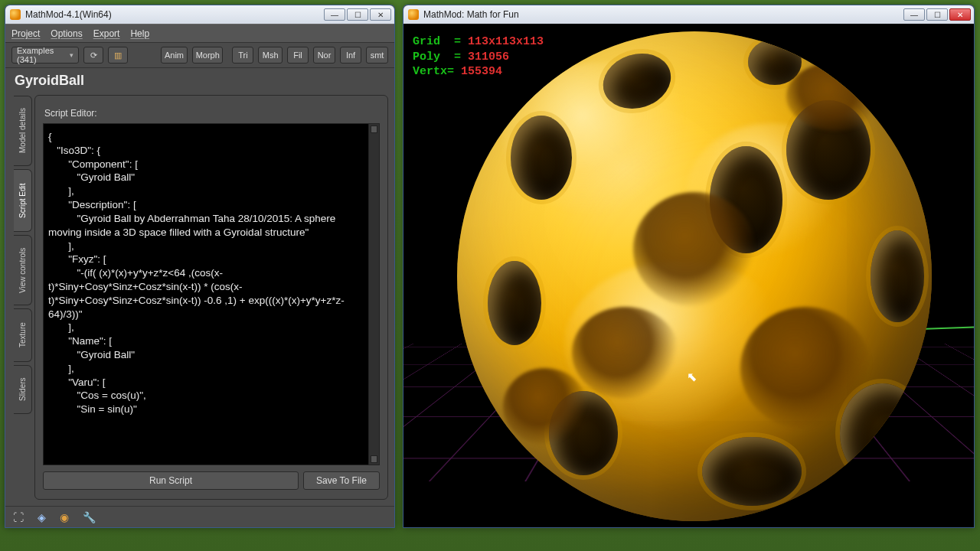 The image size is (980, 551). Describe the element at coordinates (692, 377) in the screenshot. I see `cursor-icon: ⬉` at that location.